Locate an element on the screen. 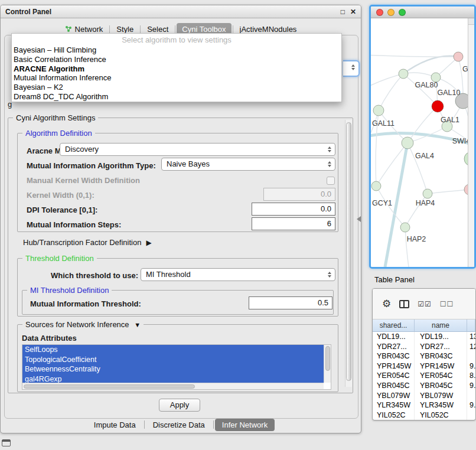 This screenshot has height=450, width=476. gear-icon: ⚙ is located at coordinates (386, 304).